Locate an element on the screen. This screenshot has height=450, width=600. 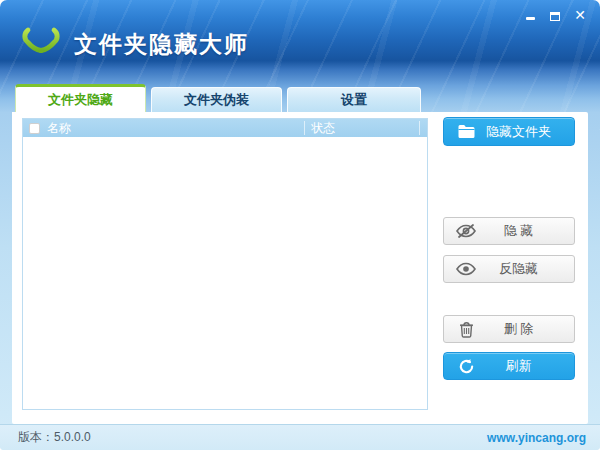
app-logo-icon is located at coordinates (41, 44).